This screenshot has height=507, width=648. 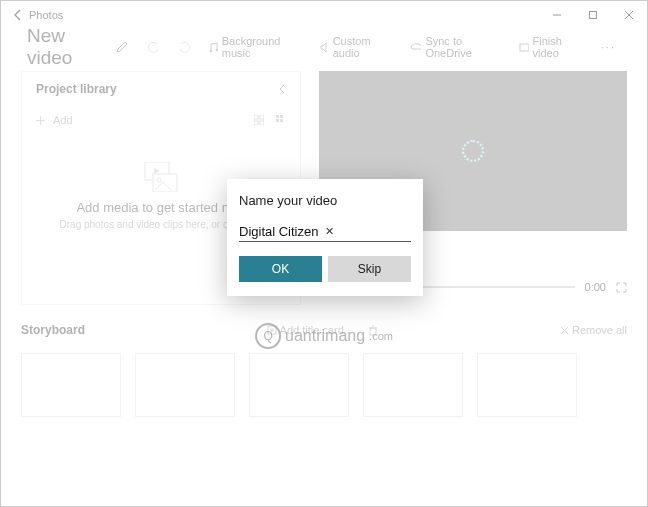 I want to click on sync-button: Sync to OneDrive, so click(x=456, y=47).